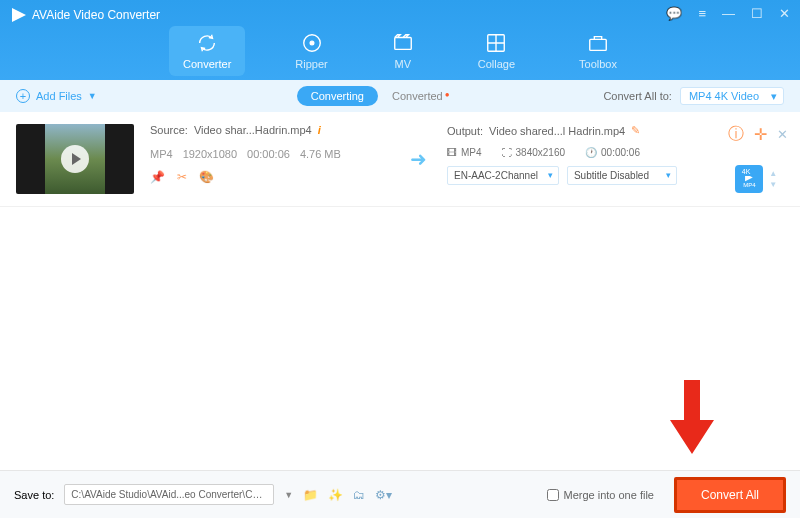 The width and height of the screenshot is (800, 518). I want to click on nav-mv: MV, so click(403, 51).